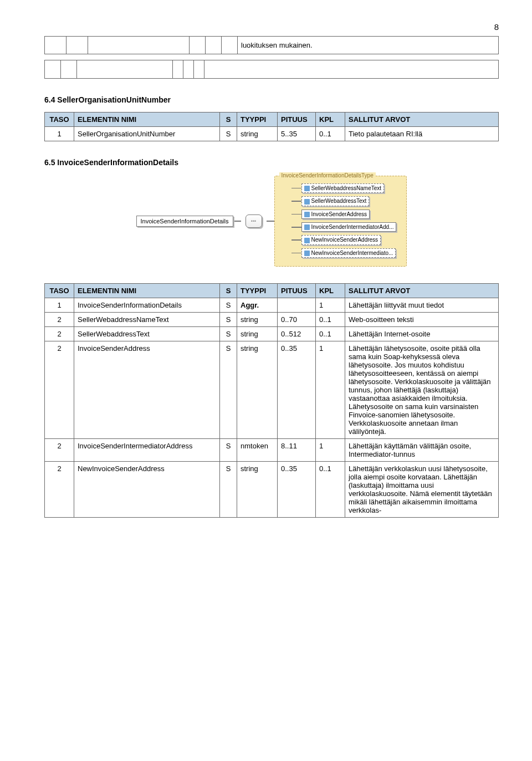 Image resolution: width=532 pixels, height=761 pixels. What do you see at coordinates (352, 227) in the screenshot?
I see `diagram-item-label: InvoiceSenderIntermediatorAdd...` at bounding box center [352, 227].